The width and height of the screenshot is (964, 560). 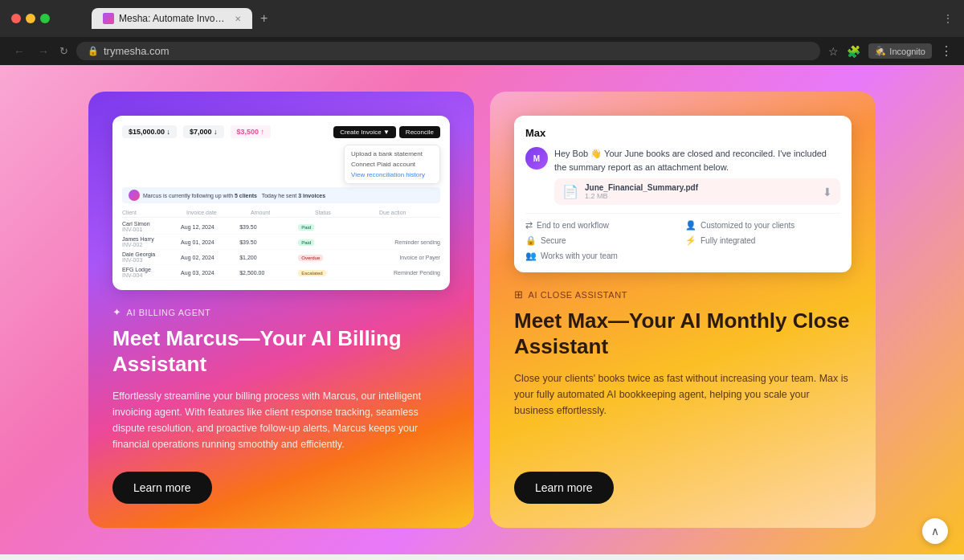 I want to click on forward-button: →, so click(x=43, y=51).